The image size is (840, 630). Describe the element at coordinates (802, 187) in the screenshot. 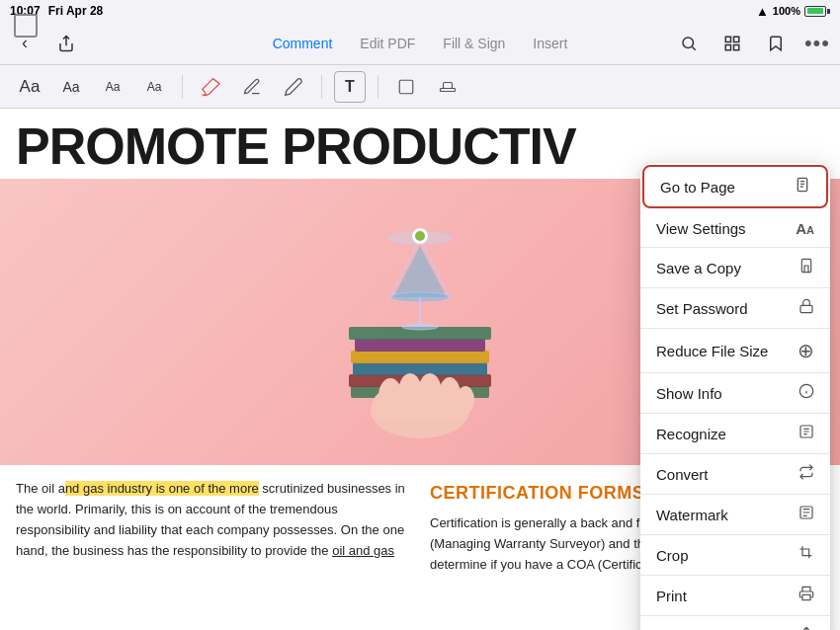

I see `go-to-page-icon` at that location.